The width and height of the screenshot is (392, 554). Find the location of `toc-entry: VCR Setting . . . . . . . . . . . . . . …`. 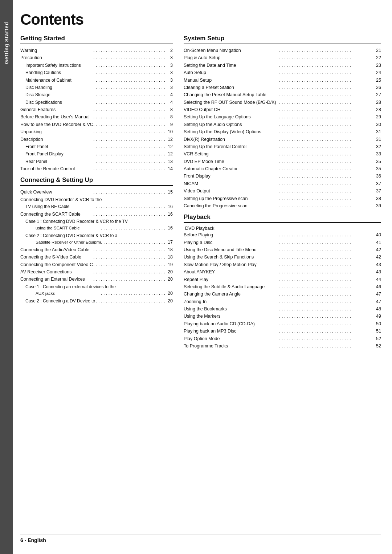

toc-entry: VCR Setting . . . . . . . . . . . . . . … is located at coordinates (282, 154).